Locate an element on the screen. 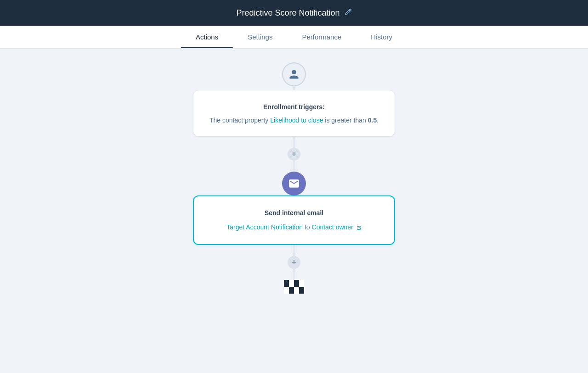 This screenshot has height=373, width=588. trigger-body-prefix: The contact property is located at coordinates (240, 120).